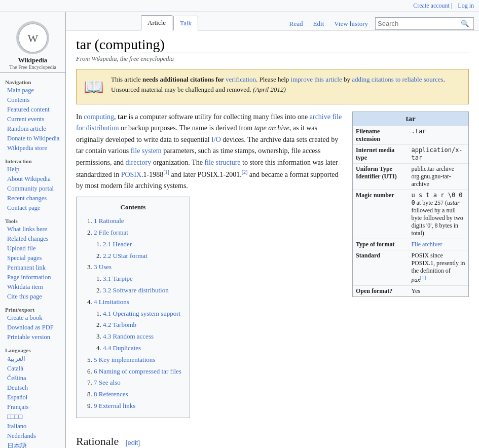  What do you see at coordinates (32, 327) in the screenshot?
I see `sidebar-item-download-pdf: Download as PDF` at bounding box center [32, 327].